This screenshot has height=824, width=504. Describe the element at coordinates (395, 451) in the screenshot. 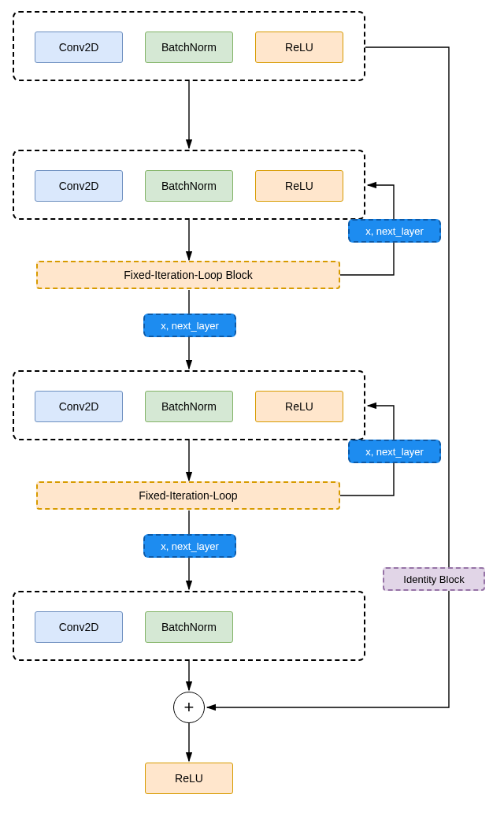

I see `loop2-back-tag: x, next_layer` at that location.